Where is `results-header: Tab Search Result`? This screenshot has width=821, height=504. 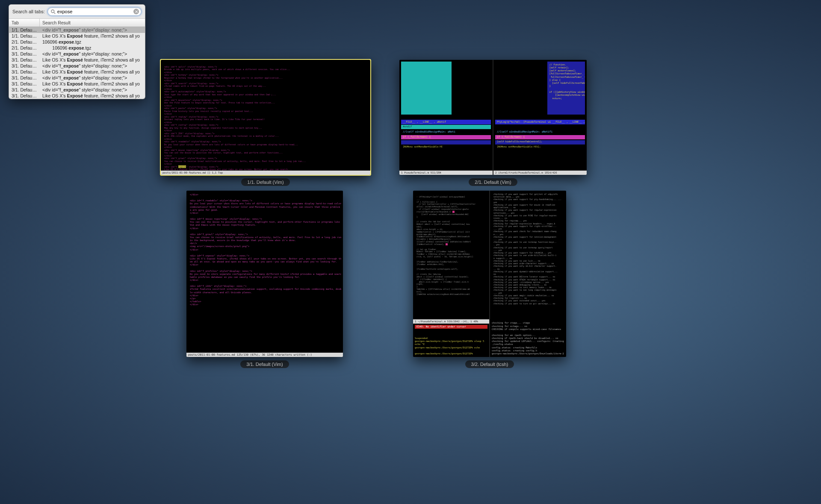
results-header: Tab Search Result is located at coordinates (77, 23).